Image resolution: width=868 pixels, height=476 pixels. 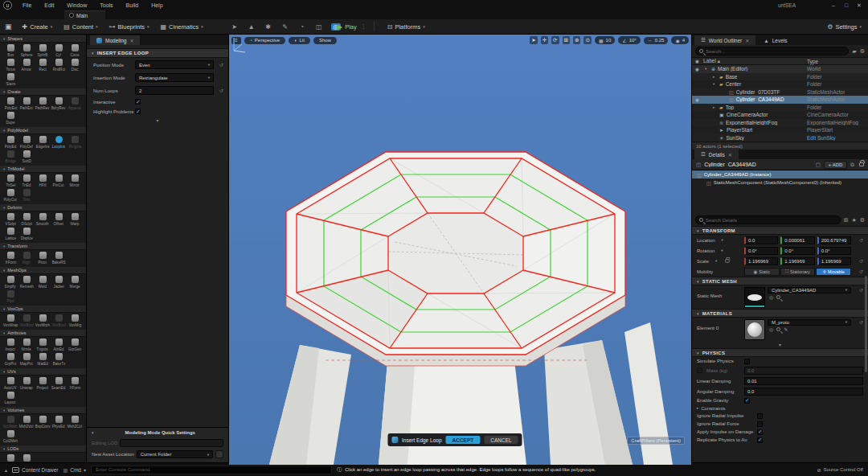 What do you see at coordinates (717, 154) in the screenshot?
I see `tab-details: ☲ Details ✕` at bounding box center [717, 154].